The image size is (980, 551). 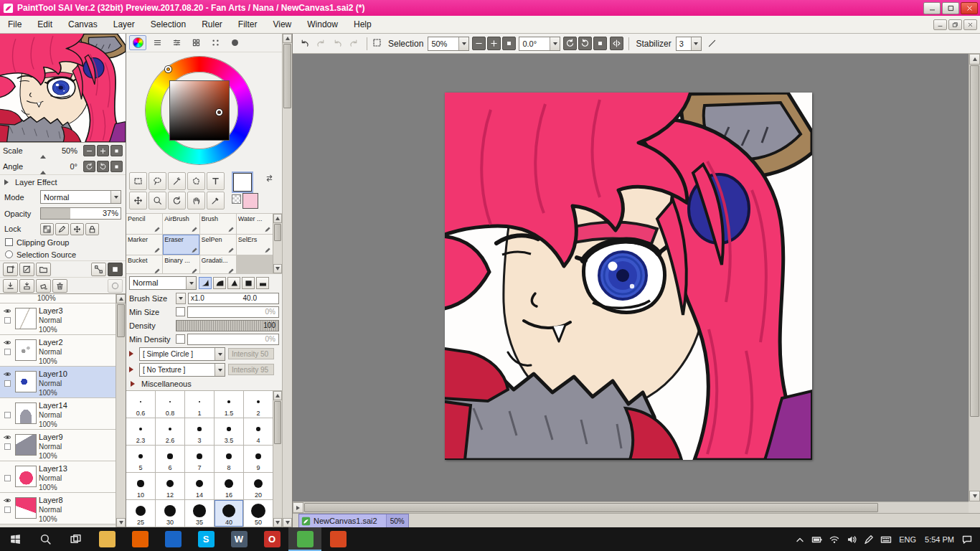 I want to click on clipping-group-row: Clipping Group, so click(x=63, y=242).